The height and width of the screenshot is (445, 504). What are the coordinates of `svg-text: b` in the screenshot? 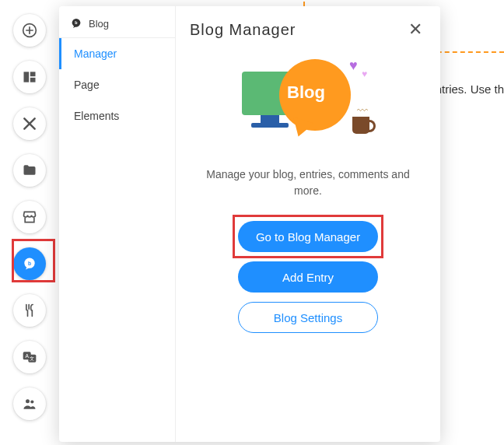 It's located at (30, 263).